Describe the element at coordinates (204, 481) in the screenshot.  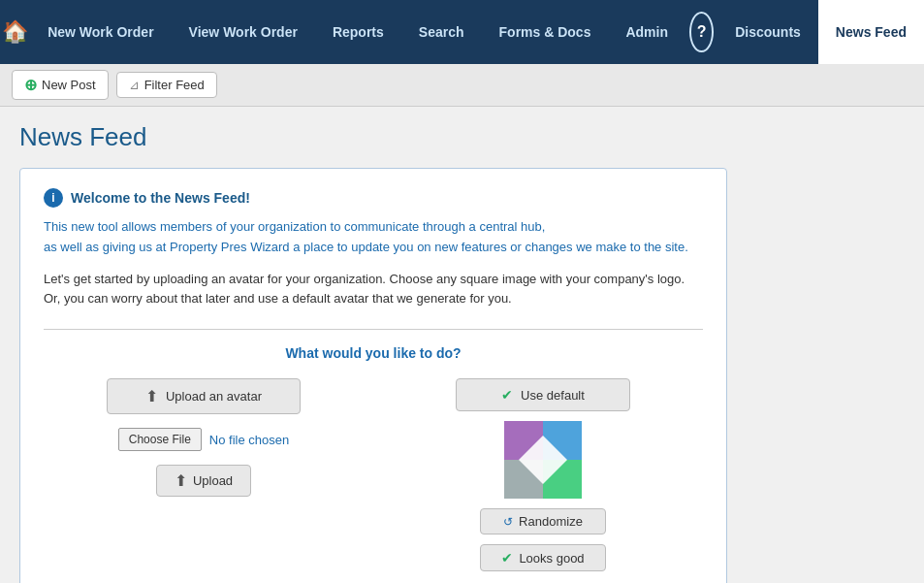
I see `upload-submit-button: ⬆ Upload` at that location.